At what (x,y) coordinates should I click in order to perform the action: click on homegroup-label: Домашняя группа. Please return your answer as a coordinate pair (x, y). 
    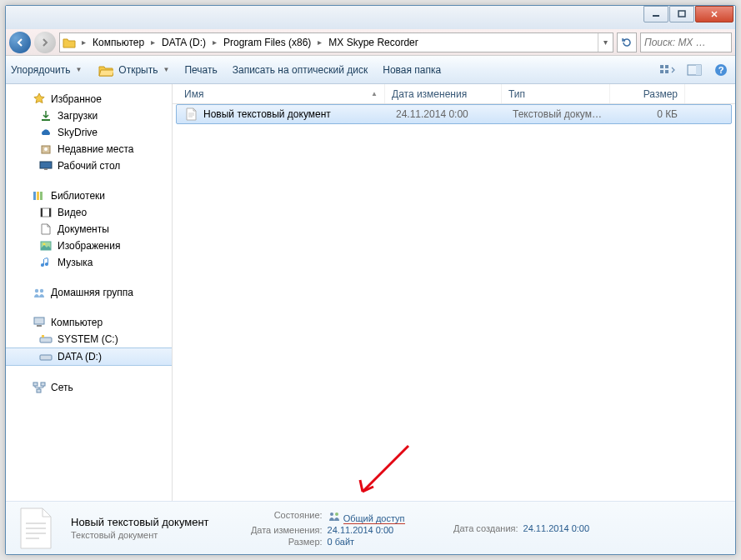
    Looking at the image, I should click on (92, 292).